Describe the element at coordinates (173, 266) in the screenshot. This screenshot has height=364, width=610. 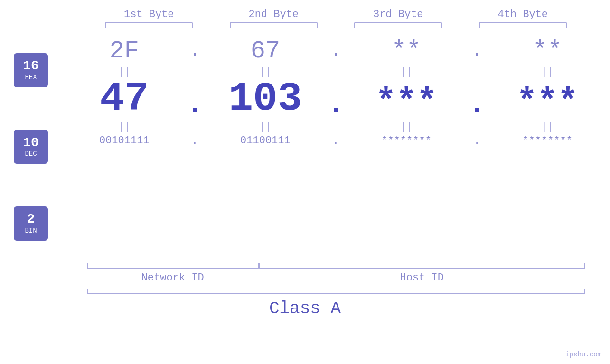
I see `network-bracket` at that location.